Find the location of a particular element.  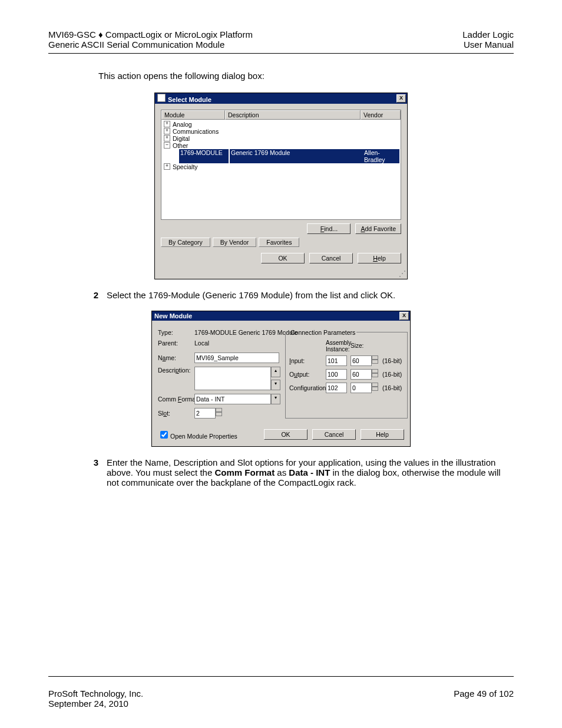

tree-item-other: −Other is located at coordinates (281, 146).